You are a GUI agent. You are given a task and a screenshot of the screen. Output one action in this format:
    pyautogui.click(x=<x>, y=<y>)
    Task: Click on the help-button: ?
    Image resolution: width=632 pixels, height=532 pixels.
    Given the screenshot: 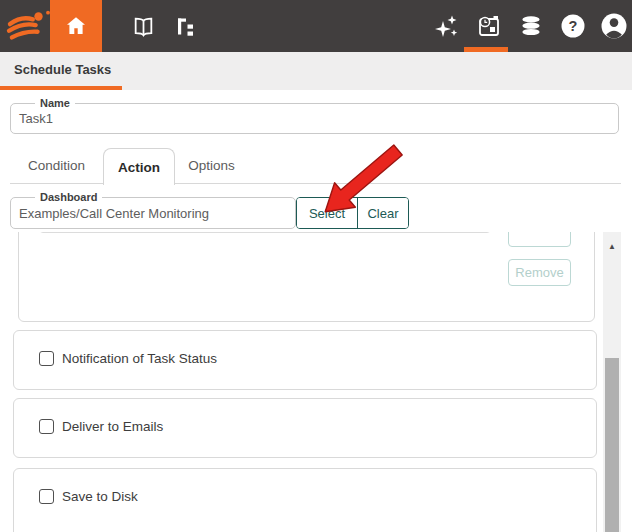 What is the action you would take?
    pyautogui.click(x=572, y=26)
    